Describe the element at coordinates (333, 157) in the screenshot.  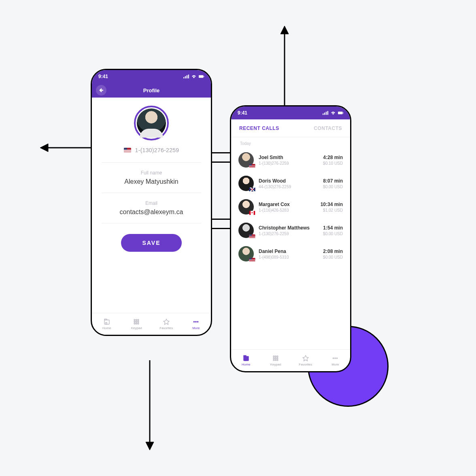
I see `call-duration: 4:28 min` at that location.